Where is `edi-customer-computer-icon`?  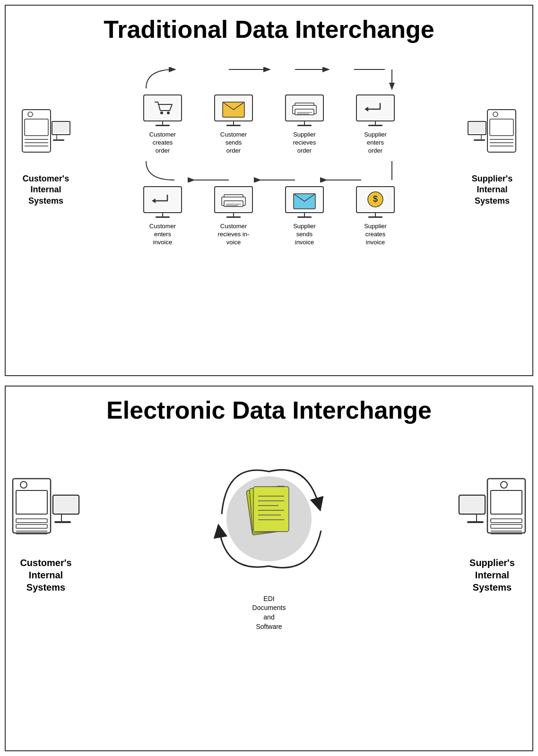
edi-customer-computer-icon is located at coordinates (46, 514).